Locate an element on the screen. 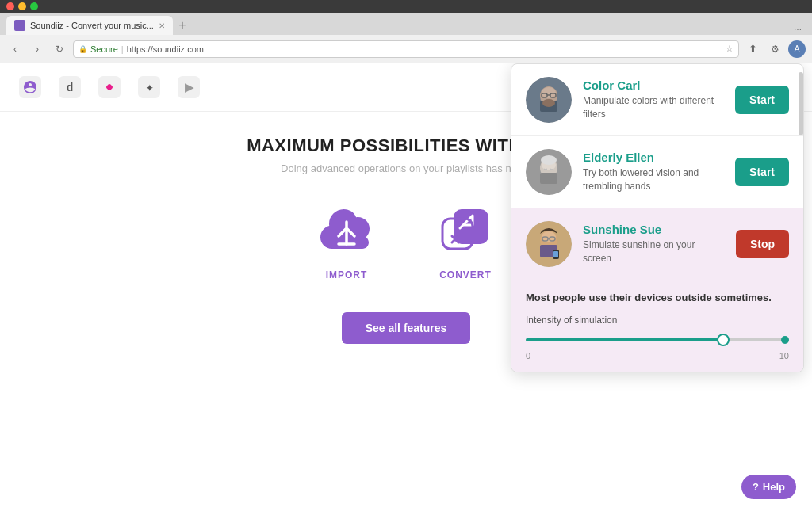 Image resolution: width=812 pixels, height=515 pixels. tab-close-button: ✕ is located at coordinates (162, 25).